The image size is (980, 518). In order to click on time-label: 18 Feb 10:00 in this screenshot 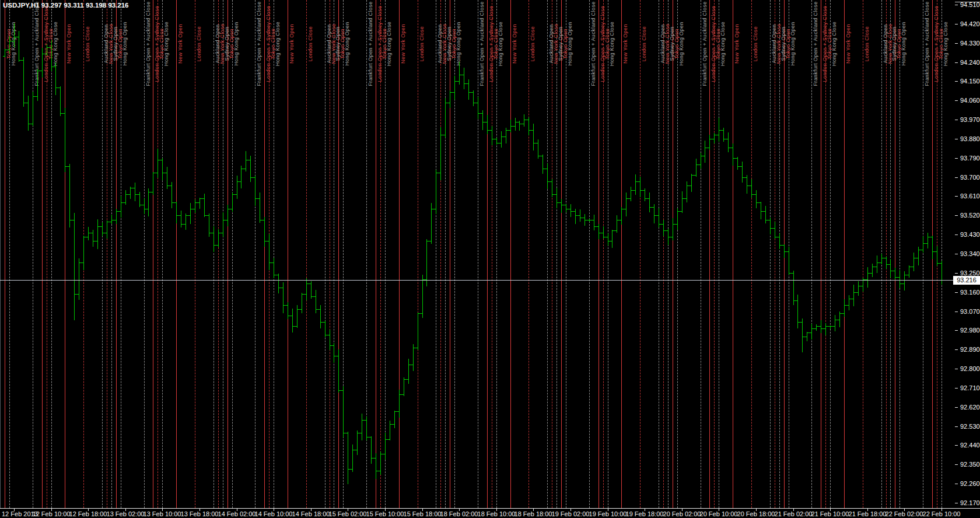, I will do `click(497, 514)`.